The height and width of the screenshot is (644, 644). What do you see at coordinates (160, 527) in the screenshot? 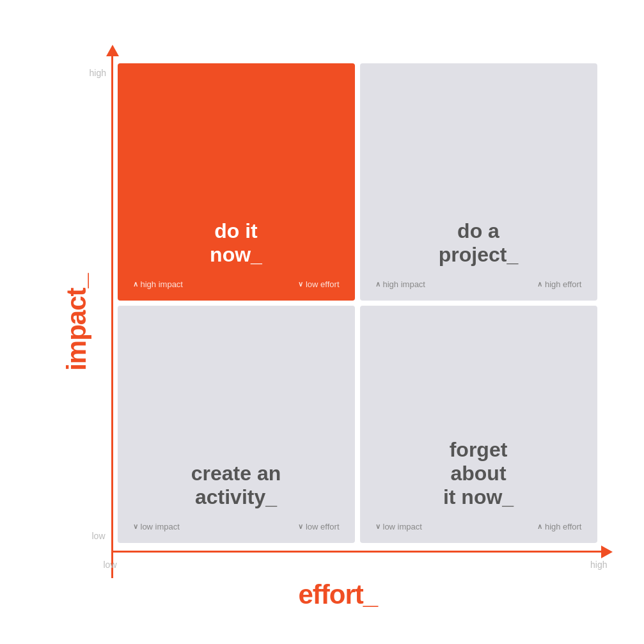
I see `tag-low-impact-3-label: low impact` at bounding box center [160, 527].